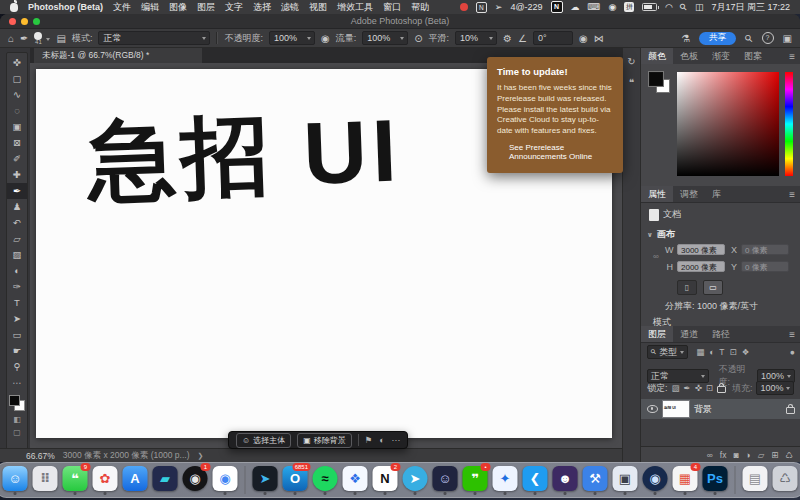 The image size is (800, 500). Describe the element at coordinates (46, 478) in the screenshot. I see `dock-launchpad: ⠿` at that location.